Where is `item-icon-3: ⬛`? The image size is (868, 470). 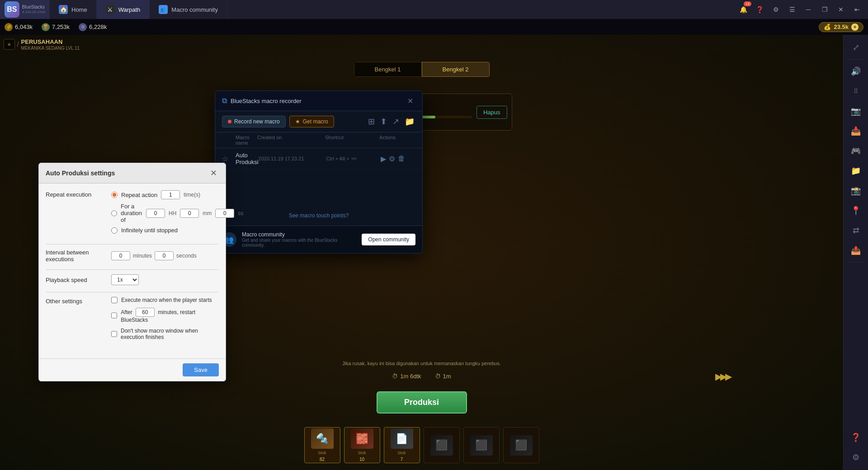
item-icon-3: ⬛ is located at coordinates (442, 446).